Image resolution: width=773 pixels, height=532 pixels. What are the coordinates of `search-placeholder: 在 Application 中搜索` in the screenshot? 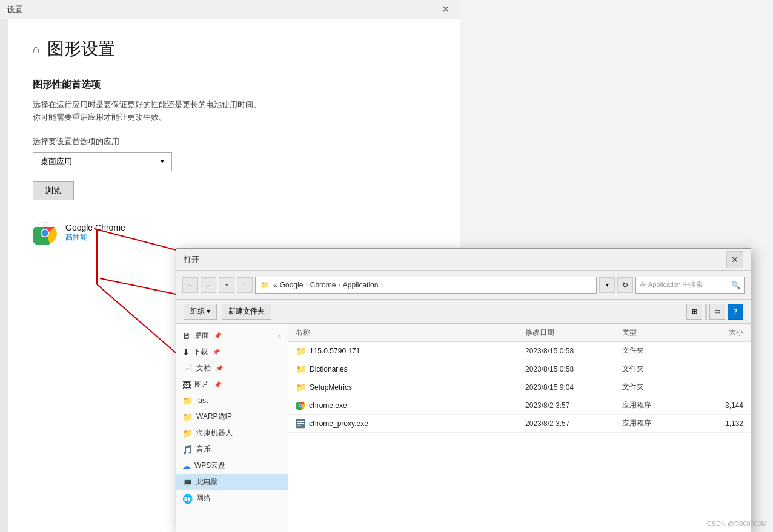 It's located at (685, 284).